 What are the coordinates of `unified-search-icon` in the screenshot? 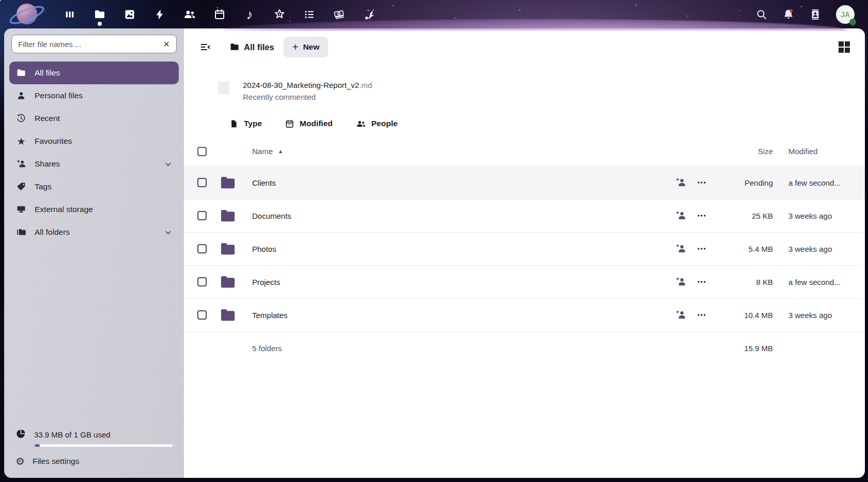 It's located at (762, 14).